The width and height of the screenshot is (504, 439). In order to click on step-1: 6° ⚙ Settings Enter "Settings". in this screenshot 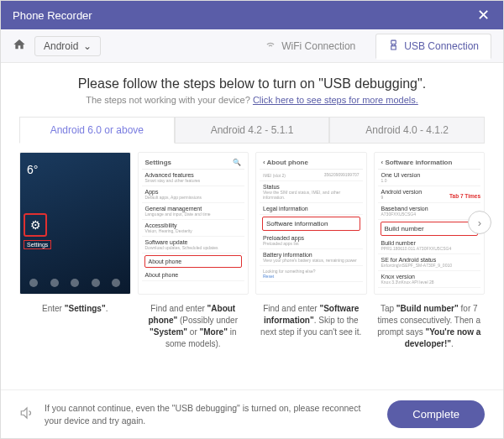, I will do `click(76, 233)`.